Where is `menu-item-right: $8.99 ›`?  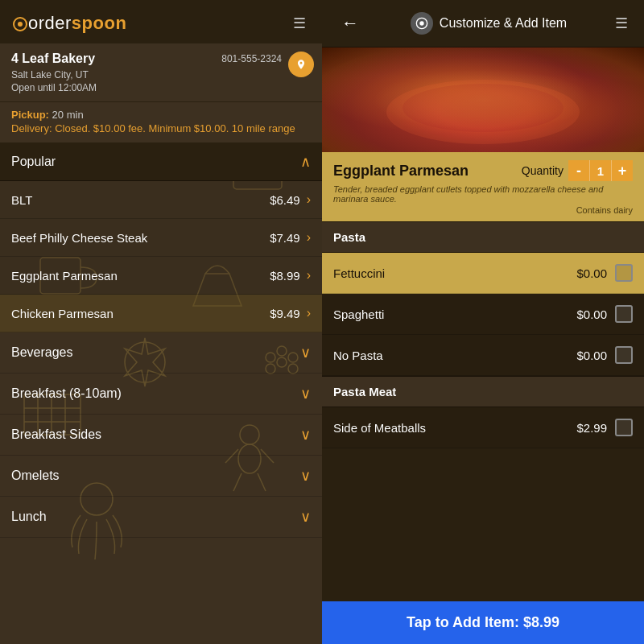 menu-item-right: $8.99 › is located at coordinates (290, 275).